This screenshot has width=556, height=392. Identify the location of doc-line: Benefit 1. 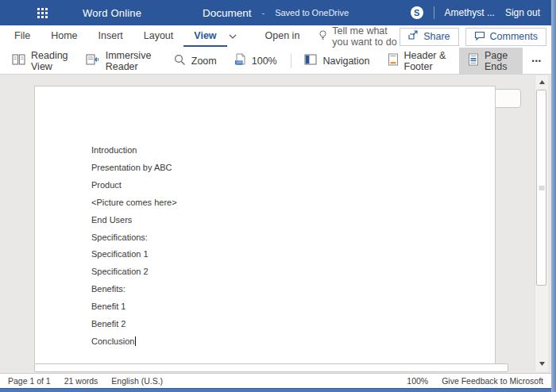
(134, 307).